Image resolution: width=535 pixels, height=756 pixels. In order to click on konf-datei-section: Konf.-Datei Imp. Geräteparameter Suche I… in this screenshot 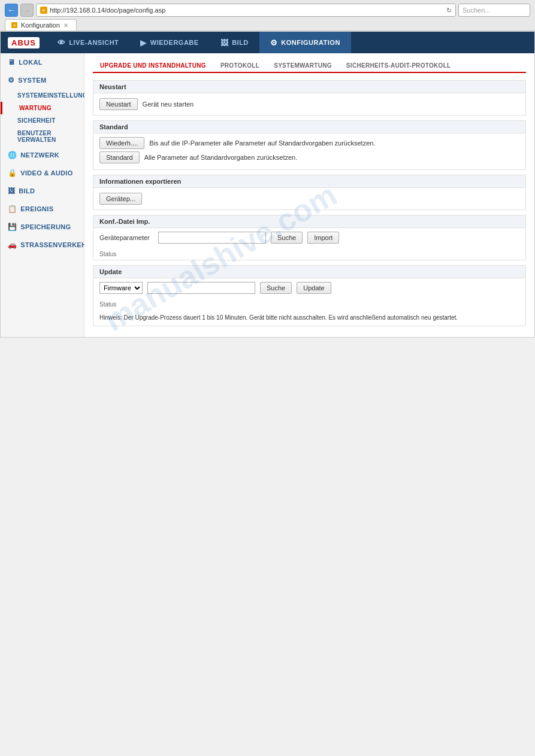, I will do `click(309, 238)`.